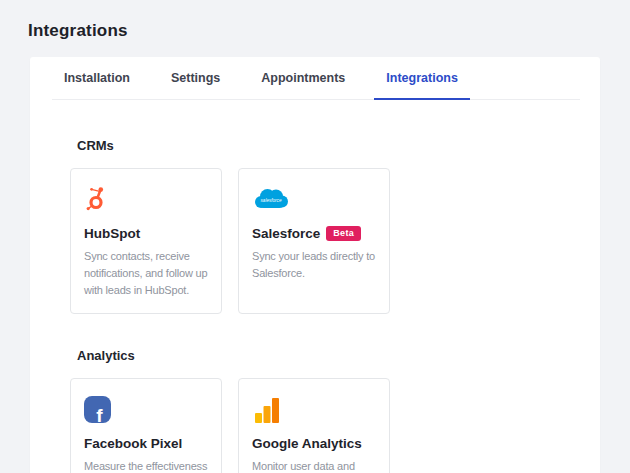  What do you see at coordinates (315, 20) in the screenshot?
I see `page-title: Integrations` at bounding box center [315, 20].